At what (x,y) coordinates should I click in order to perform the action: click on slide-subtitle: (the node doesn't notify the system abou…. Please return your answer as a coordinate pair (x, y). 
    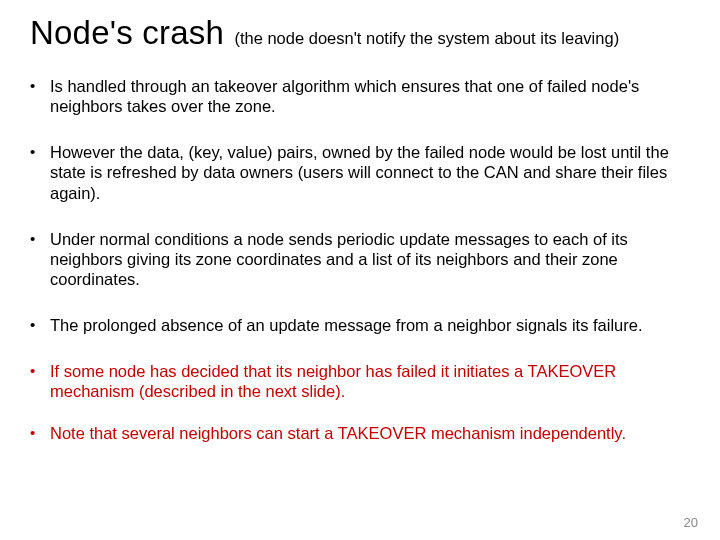
    Looking at the image, I should click on (426, 38).